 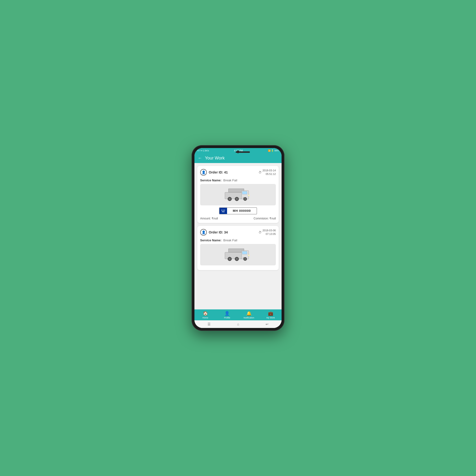 What do you see at coordinates (238, 172) in the screenshot?
I see `order-header-1: 👤 Order ID: 41 ⏱ 2018-03-14 05:51:12` at bounding box center [238, 172].